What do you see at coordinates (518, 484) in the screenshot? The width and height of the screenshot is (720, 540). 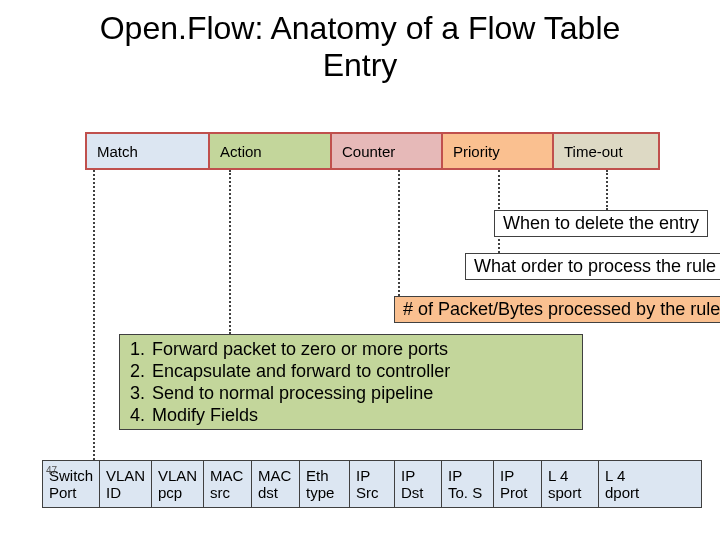 I see `match-ip-prot: IPProt` at bounding box center [518, 484].